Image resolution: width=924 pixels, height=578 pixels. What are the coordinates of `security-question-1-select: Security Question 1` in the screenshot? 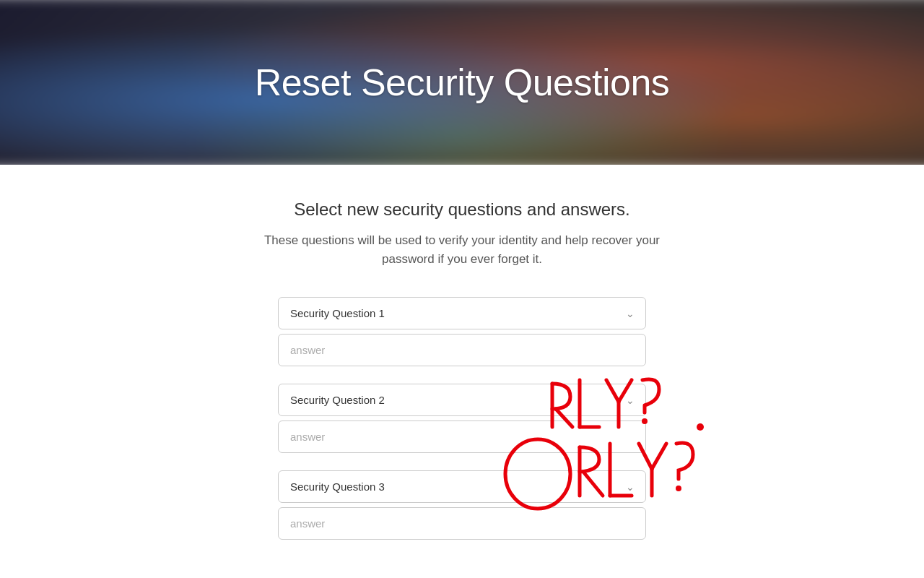 It's located at (462, 314).